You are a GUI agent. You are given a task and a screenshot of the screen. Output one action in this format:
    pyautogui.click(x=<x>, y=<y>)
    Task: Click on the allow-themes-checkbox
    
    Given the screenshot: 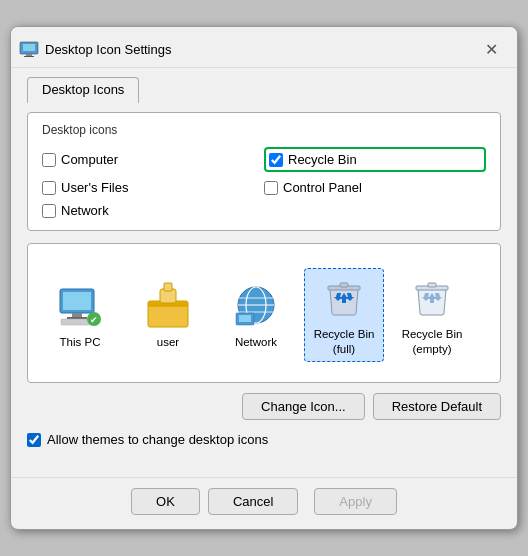 What is the action you would take?
    pyautogui.click(x=34, y=440)
    